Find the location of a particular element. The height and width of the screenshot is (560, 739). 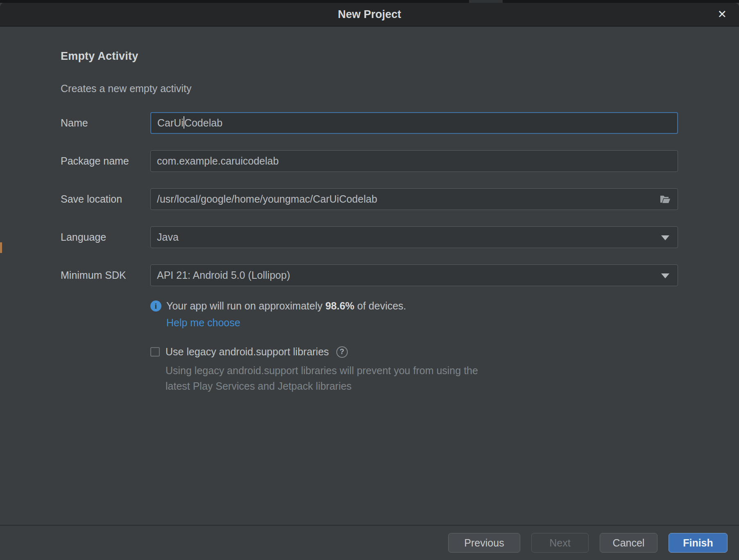

folder-browse-icon is located at coordinates (665, 199).